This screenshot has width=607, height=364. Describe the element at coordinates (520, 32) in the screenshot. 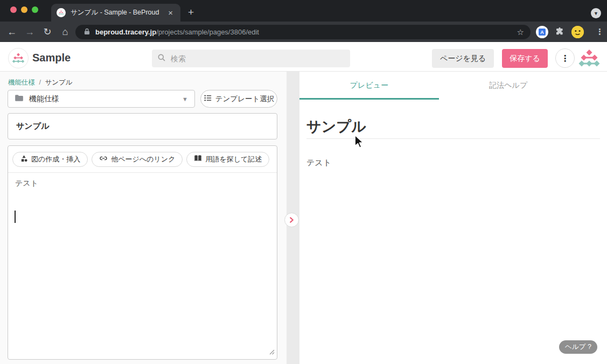

I see `bookmark-star-icon: ☆` at that location.